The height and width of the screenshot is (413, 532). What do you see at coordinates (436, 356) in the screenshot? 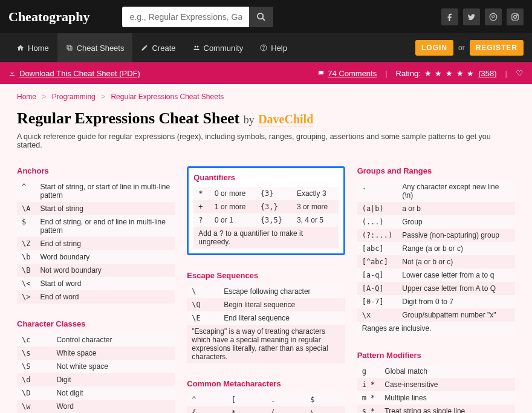
I see `modifiers-title: Pattern Modifiers` at bounding box center [436, 356].